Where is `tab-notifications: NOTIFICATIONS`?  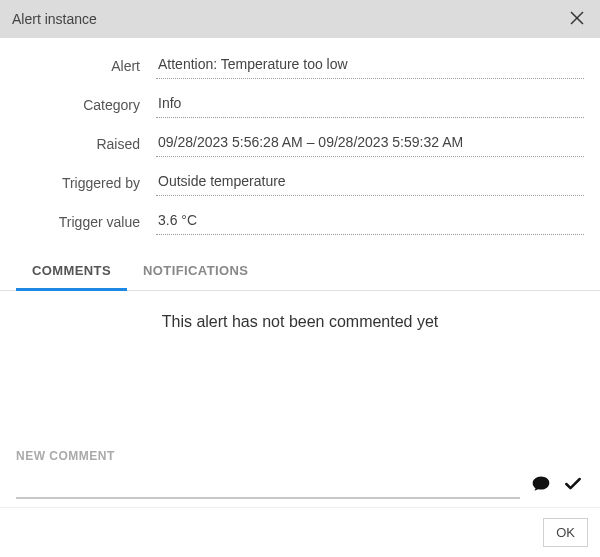
tab-notifications: NOTIFICATIONS is located at coordinates (196, 272).